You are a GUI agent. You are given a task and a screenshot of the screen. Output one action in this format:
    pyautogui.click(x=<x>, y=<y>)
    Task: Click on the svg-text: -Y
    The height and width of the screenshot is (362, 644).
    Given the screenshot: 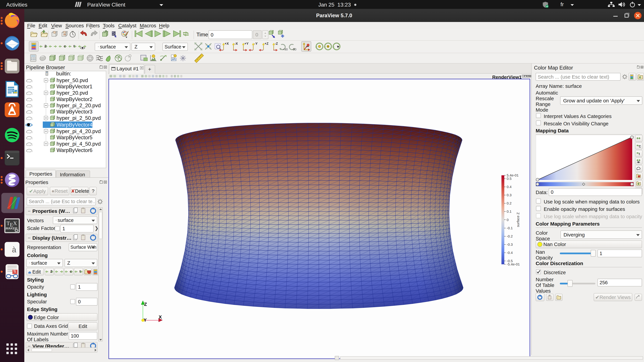 What is the action you would take?
    pyautogui.click(x=256, y=43)
    